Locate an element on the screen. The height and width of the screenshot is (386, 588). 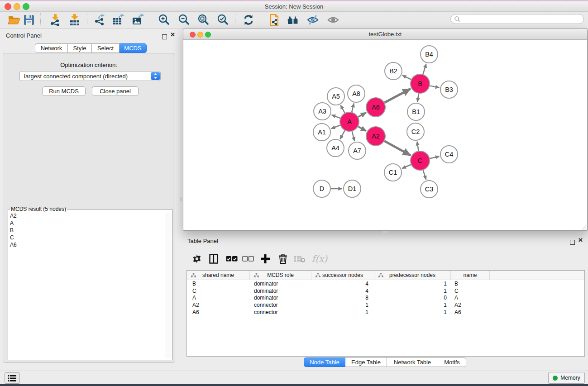
graph-edge-B-B1 is located at coordinates (418, 98).